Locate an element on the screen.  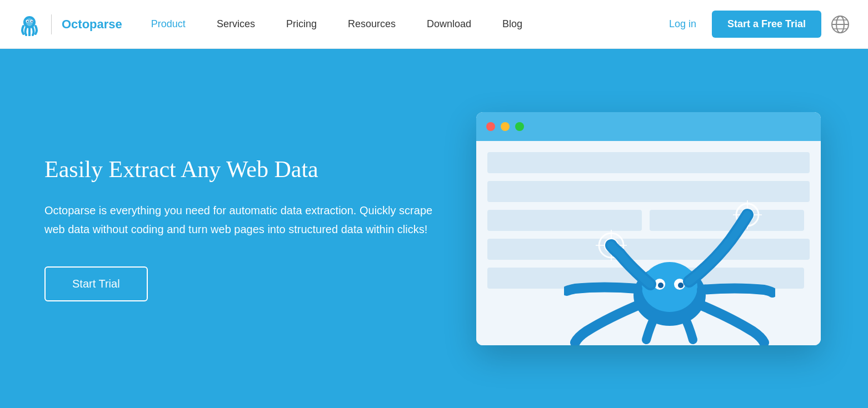
navbar: Octoparse Product Services Pricing Resou… is located at coordinates (434, 24).